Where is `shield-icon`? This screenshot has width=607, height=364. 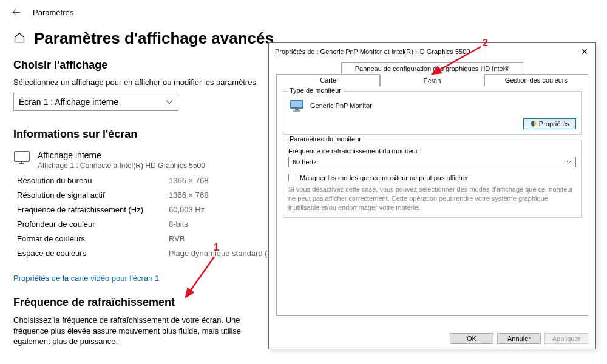 shield-icon is located at coordinates (534, 124).